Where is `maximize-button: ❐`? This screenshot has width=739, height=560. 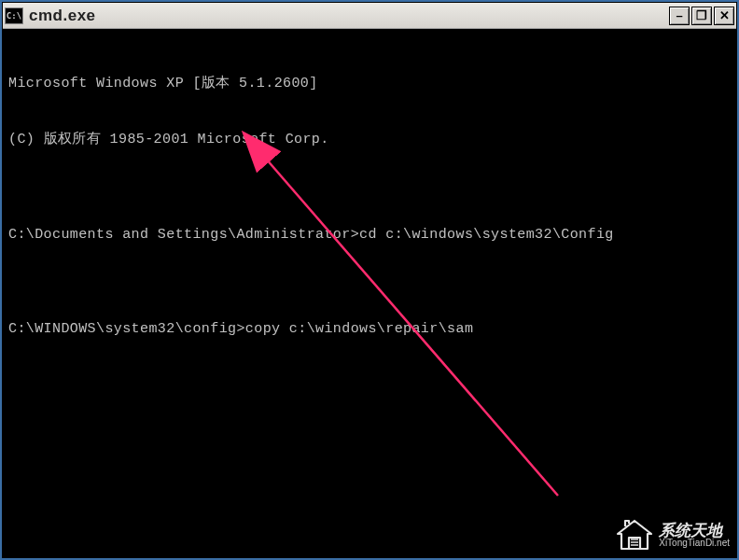
maximize-button: ❐ is located at coordinates (702, 16).